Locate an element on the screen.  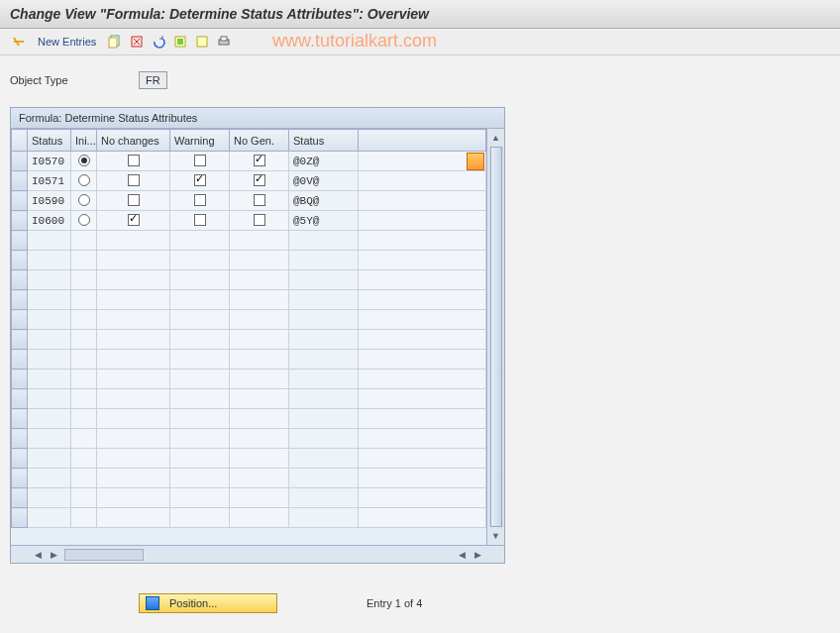
nochanges-checkbox is located at coordinates (134, 180).